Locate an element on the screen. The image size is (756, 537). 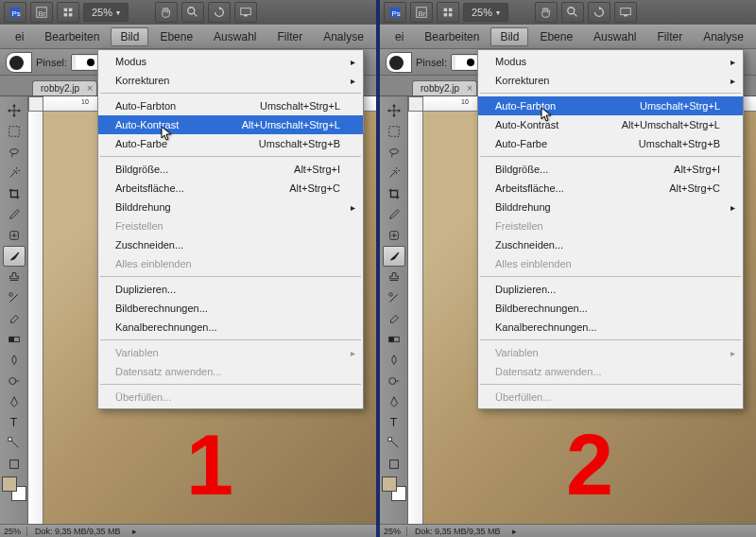
eraser-tool-icon is located at coordinates (14, 319).